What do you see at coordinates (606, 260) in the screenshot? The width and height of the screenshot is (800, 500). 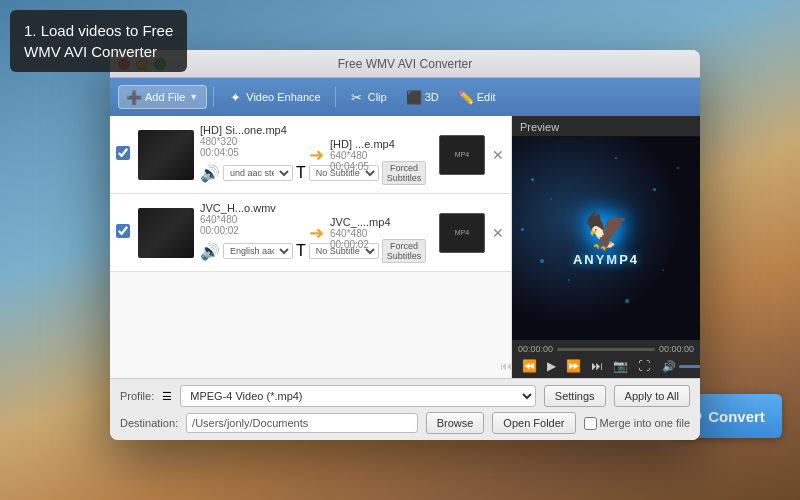 I see `anymp4-logo-text: ANYMP4` at bounding box center [606, 260].